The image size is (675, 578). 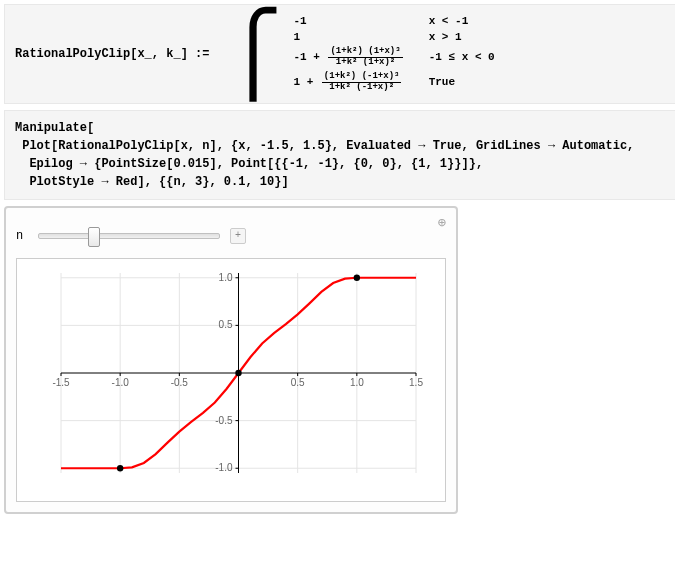 I want to click on piecewise-expr: 1 + (1+k²) (-1+x)³ 1+k² (-1+x)², so click(x=356, y=82).